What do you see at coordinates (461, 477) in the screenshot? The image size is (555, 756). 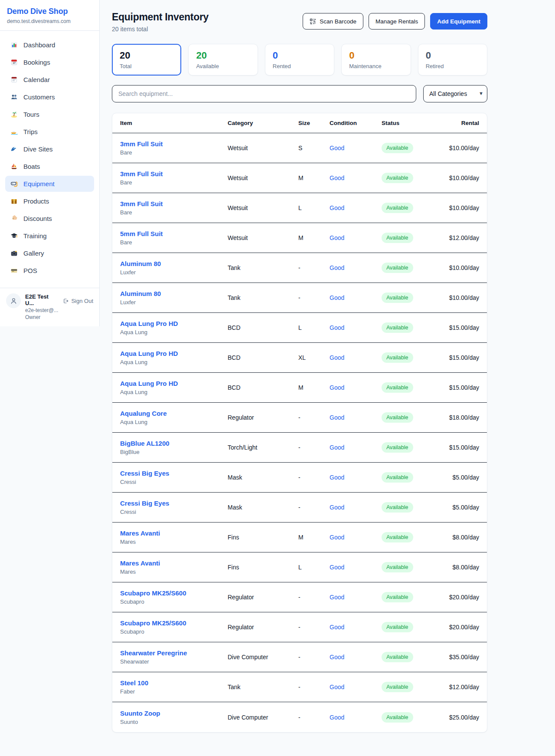 I see `rental-cell: $5.00/day` at bounding box center [461, 477].